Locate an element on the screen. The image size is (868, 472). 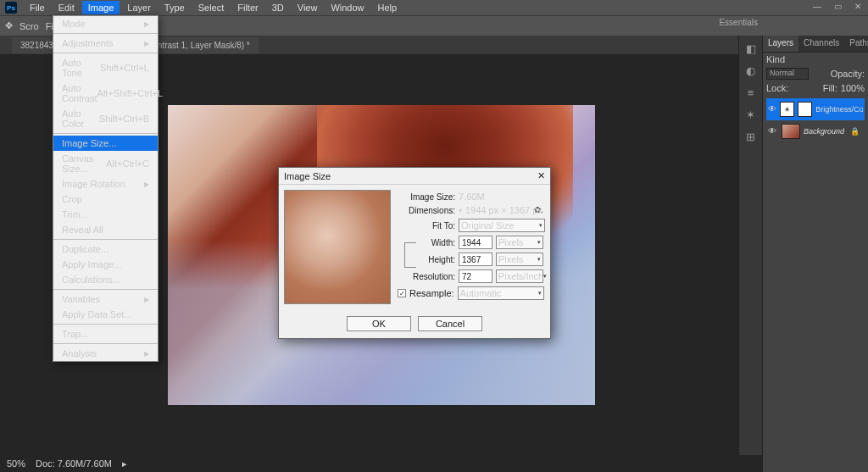
menu-apply-data-set: Apply Data Set... is located at coordinates (105, 314).